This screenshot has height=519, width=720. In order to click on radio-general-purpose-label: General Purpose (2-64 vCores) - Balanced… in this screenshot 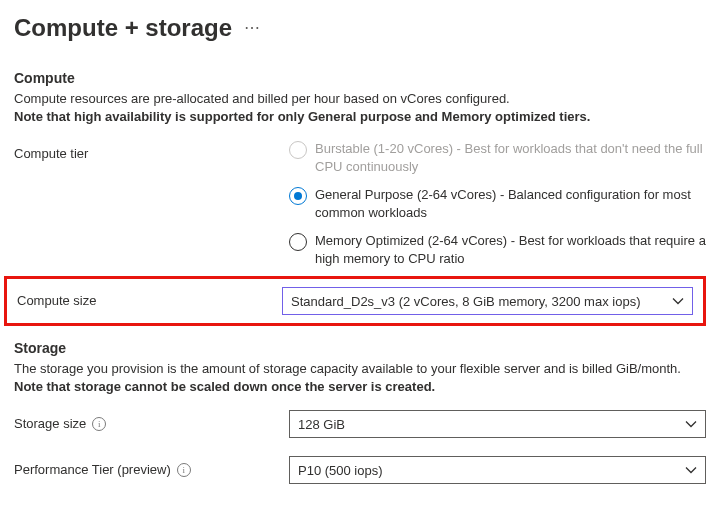, I will do `click(510, 204)`.